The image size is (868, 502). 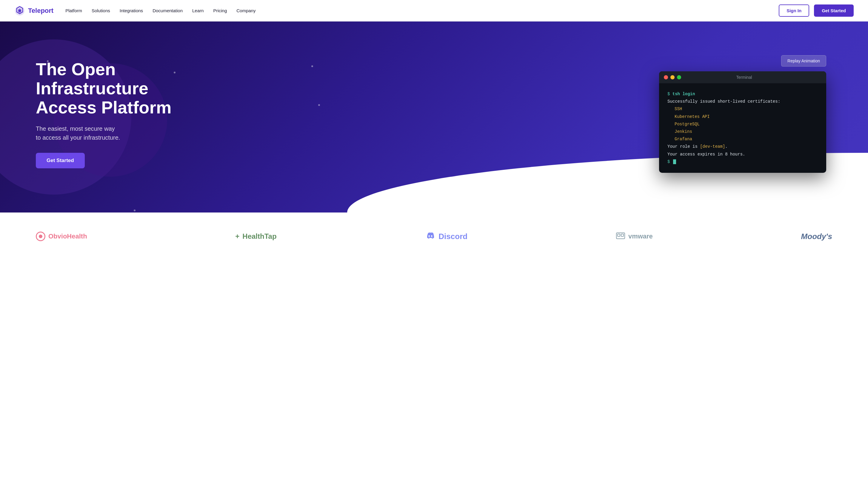 I want to click on logo-discord: Discord, so click(x=446, y=236).